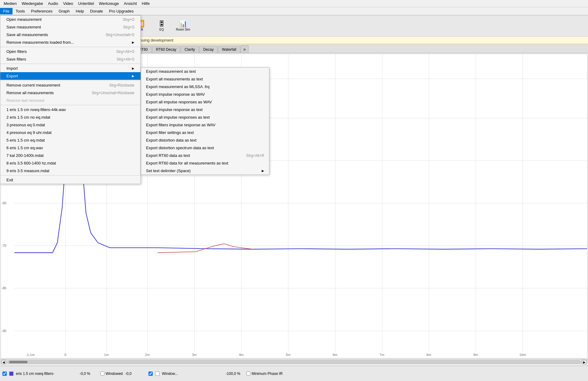 The width and height of the screenshot is (588, 381). I want to click on submenu-exp-rt60-all: Export RT60 data for all measurements as…, so click(205, 163).